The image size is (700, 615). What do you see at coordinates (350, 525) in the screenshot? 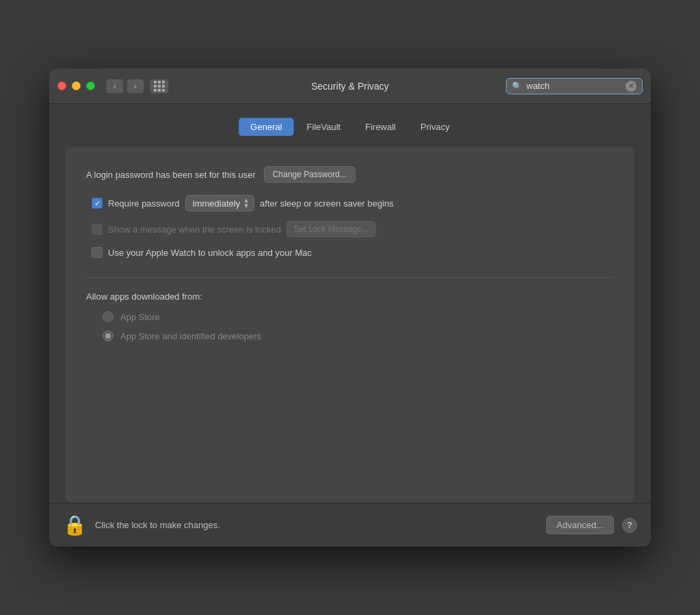
I see `bottom-bar: 🔒 Click the lock to make changes. Advanc…` at bounding box center [350, 525].